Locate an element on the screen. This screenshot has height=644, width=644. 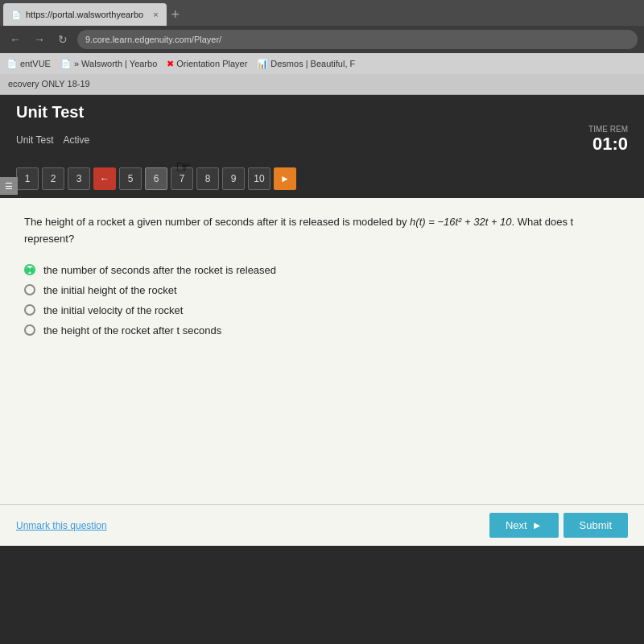
next-arrow-icon: ► is located at coordinates (538, 525).